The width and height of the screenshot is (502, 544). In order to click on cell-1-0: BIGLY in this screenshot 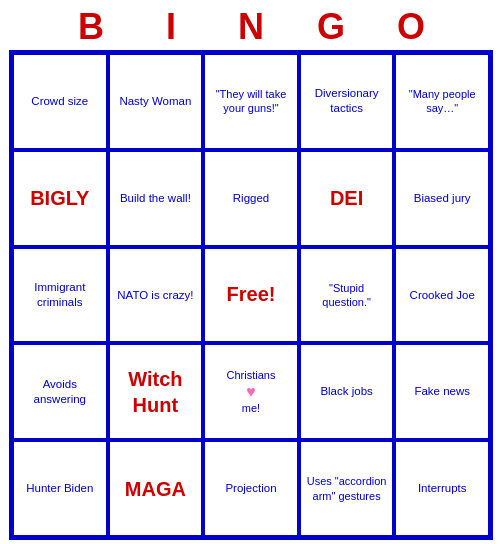, I will do `click(60, 198)`.